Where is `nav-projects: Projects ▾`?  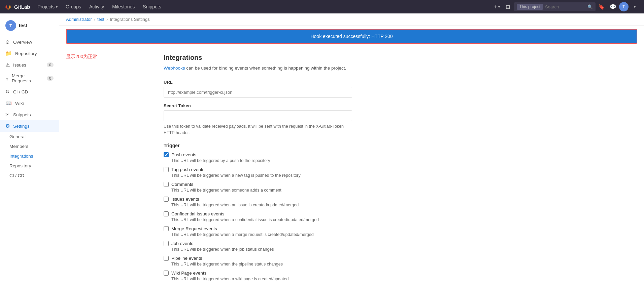 nav-projects: Projects ▾ is located at coordinates (48, 7).